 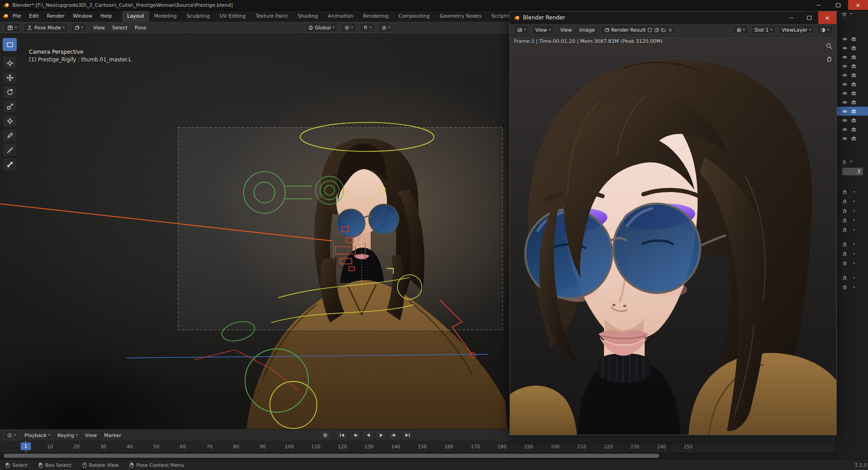 I want to click on tool-cursor, so click(x=10, y=63).